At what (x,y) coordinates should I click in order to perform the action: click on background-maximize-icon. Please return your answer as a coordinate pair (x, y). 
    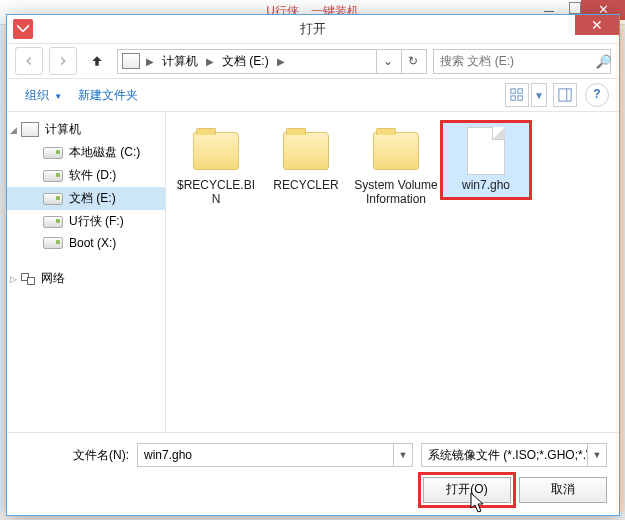
    Looking at the image, I should click on (575, 8).